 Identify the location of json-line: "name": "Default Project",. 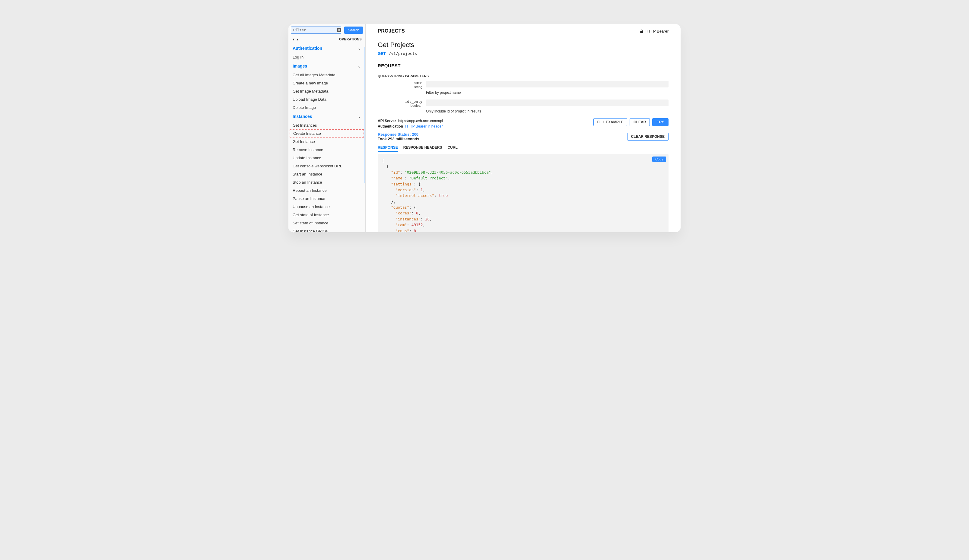
(523, 178).